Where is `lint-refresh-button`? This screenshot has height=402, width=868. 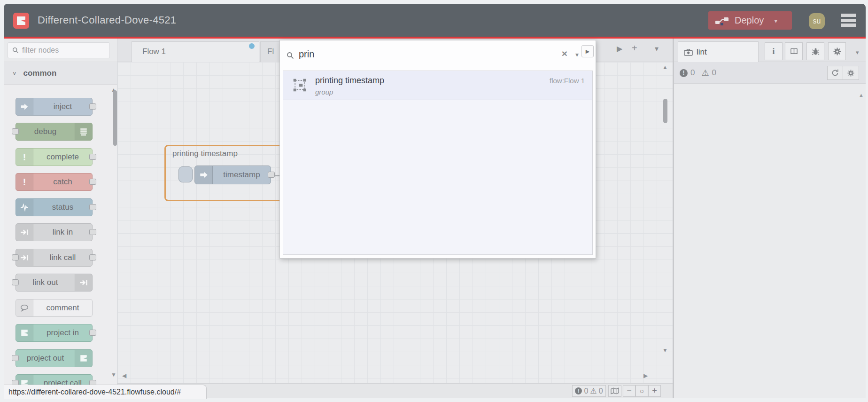
lint-refresh-button is located at coordinates (835, 73).